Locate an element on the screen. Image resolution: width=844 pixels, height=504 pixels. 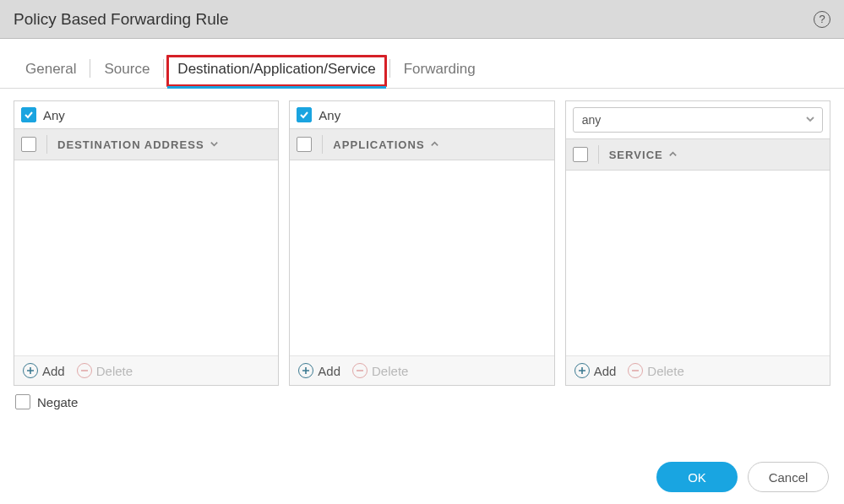
panel-applications-top: Any is located at coordinates (422, 115).